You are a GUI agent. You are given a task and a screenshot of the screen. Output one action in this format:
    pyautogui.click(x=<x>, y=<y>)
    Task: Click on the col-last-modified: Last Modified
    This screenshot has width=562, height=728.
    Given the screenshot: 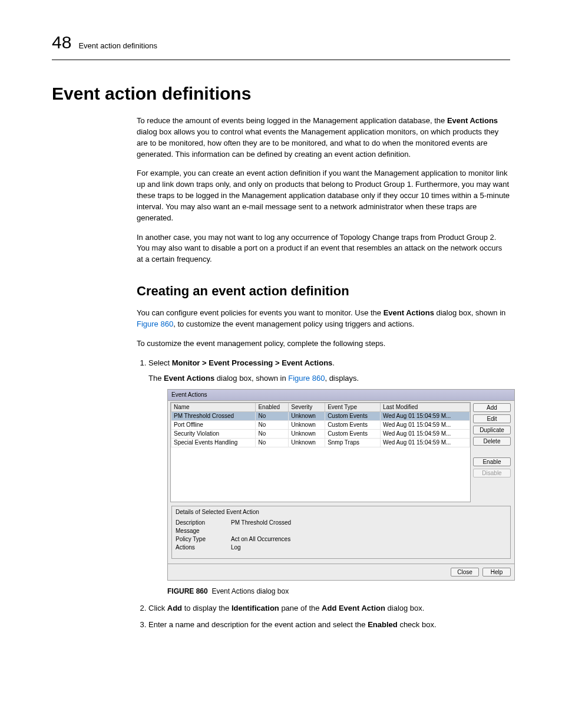 What is the action you would take?
    pyautogui.click(x=425, y=408)
    